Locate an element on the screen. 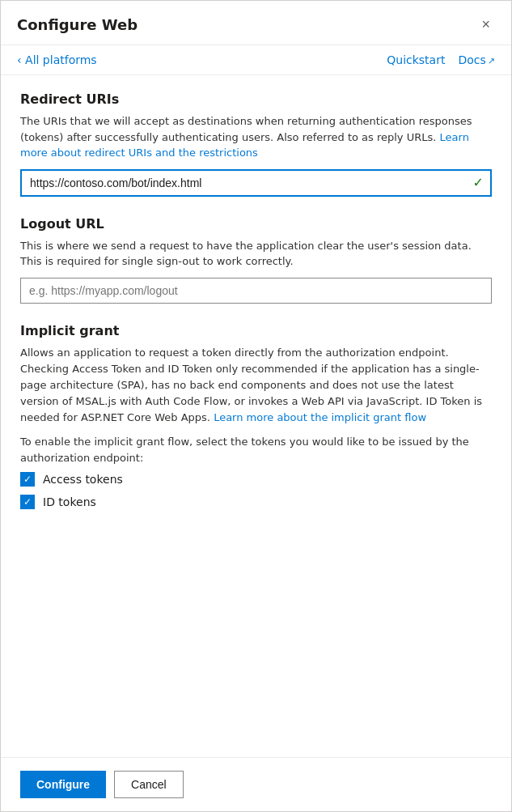 The width and height of the screenshot is (512, 812). configure-button: Configure is located at coordinates (63, 784).